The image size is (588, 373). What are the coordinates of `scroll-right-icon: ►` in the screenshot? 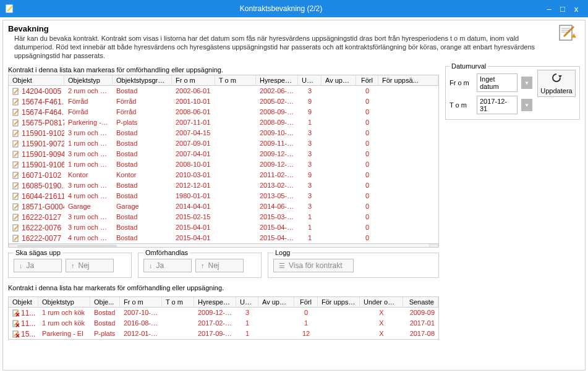 It's located at (434, 246).